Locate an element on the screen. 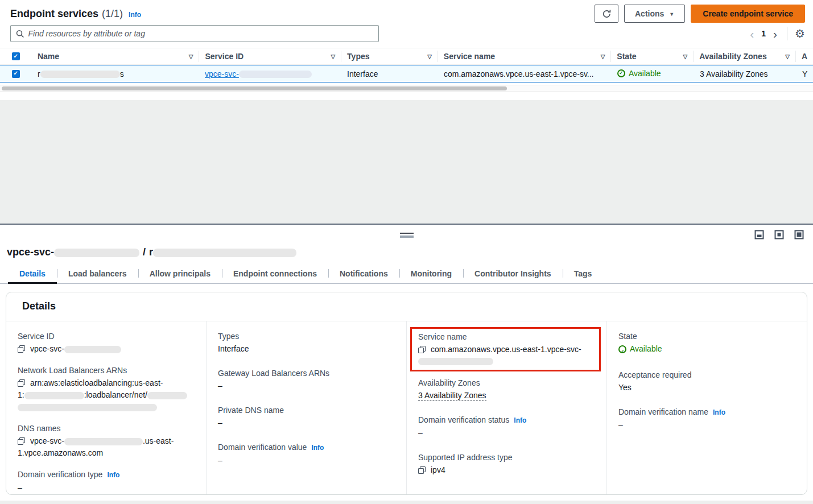 This screenshot has height=504, width=813. field-nlb-arns: Network Load Balancers ARNs arn:aws:elas… is located at coordinates (106, 389).